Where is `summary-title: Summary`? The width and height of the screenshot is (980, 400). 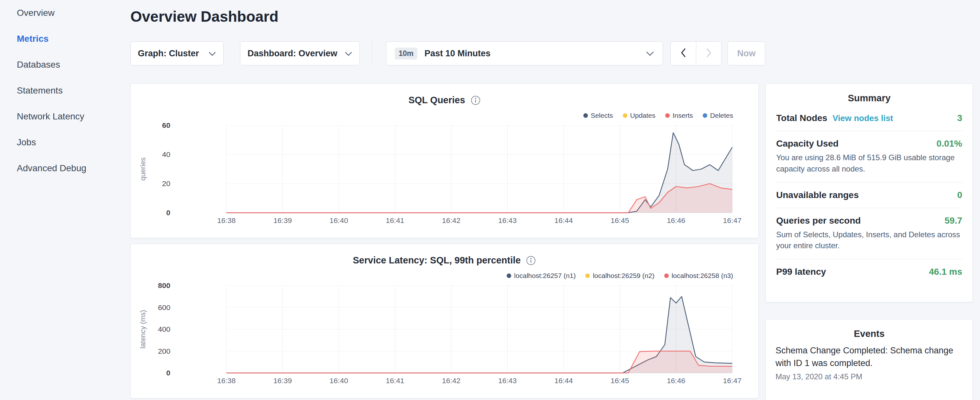
summary-title: Summary is located at coordinates (869, 98).